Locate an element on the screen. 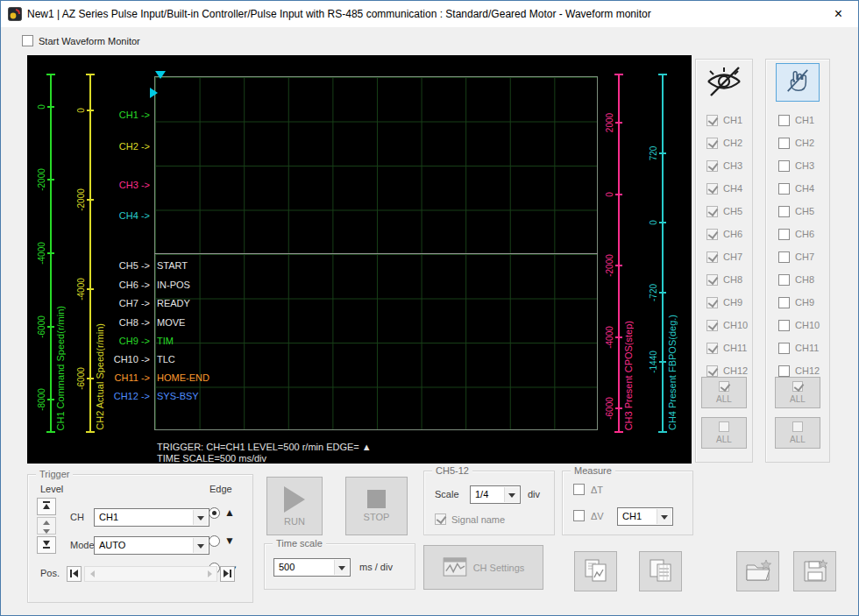  pos-end-button is located at coordinates (228, 574).